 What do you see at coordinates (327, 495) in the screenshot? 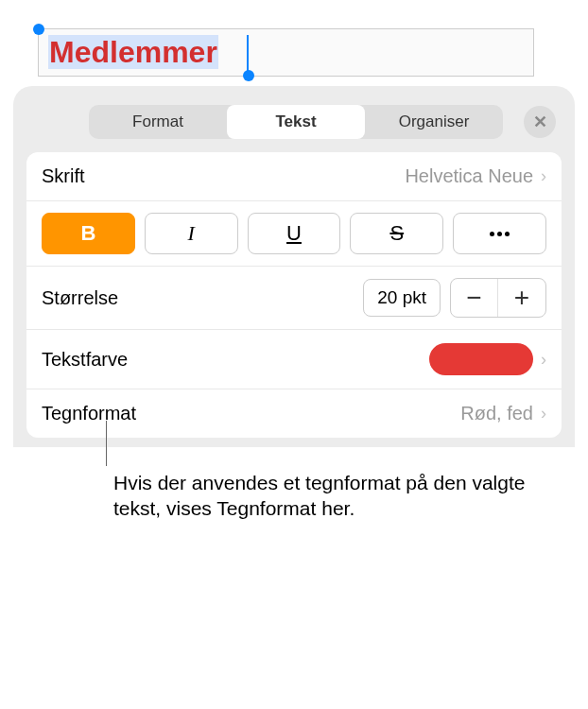
I see `callout: Hvis der anvendes et tegnformat på den v…` at bounding box center [327, 495].